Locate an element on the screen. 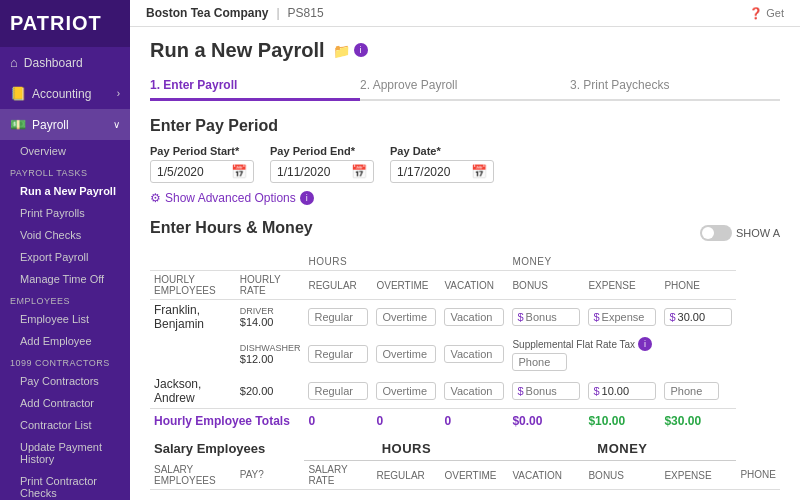 This screenshot has width=800, height=500. calendar-icon-3: 📅 is located at coordinates (479, 172).